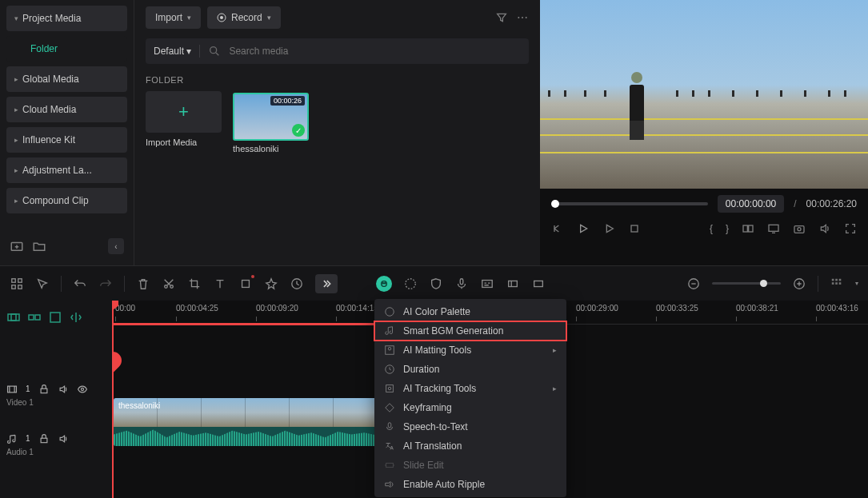 Image resolution: width=868 pixels, height=498 pixels. I want to click on next-frame-icon, so click(609, 229).